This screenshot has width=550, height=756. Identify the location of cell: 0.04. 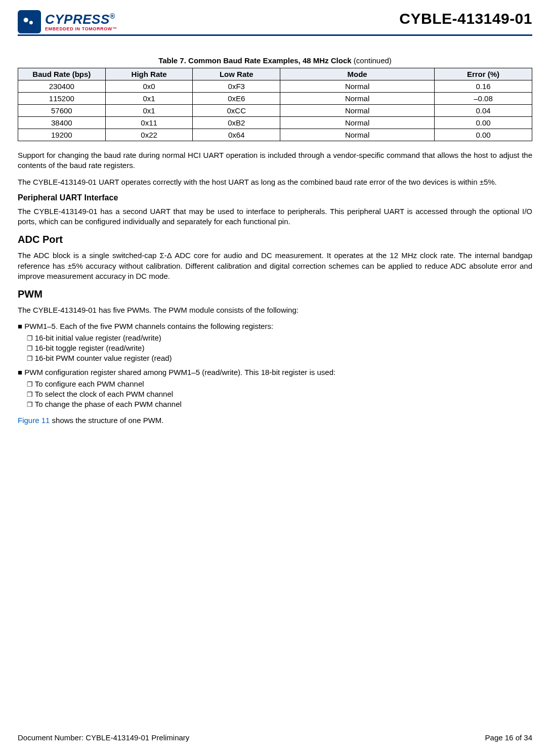
(483, 111).